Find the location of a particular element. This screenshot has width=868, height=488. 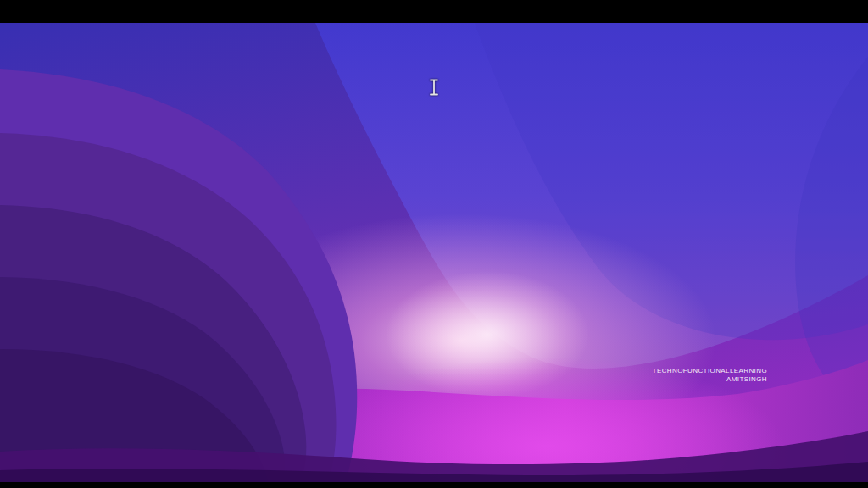

wallpaper-watermark: TECHNOFUNCTIONALLEARNING AMITSINGH is located at coordinates (710, 375).